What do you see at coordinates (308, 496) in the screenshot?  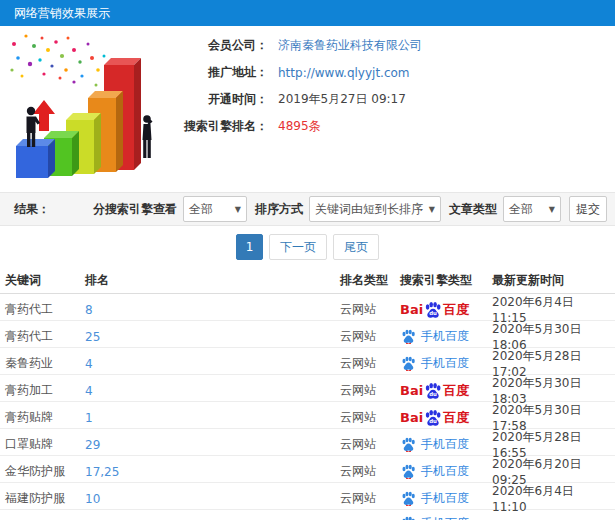 I see `table-row: 福建防护服 10 云网站 手机百度 2020年6月4日 11:10` at bounding box center [308, 496].